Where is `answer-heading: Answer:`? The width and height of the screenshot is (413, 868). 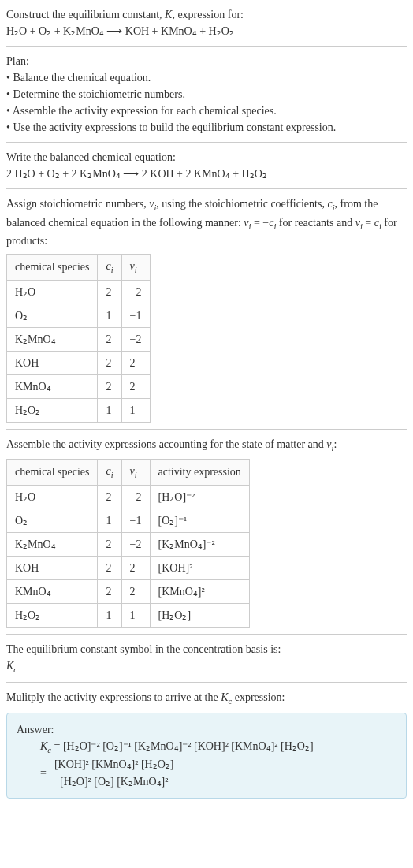 answer-heading: Answer: is located at coordinates (206, 730).